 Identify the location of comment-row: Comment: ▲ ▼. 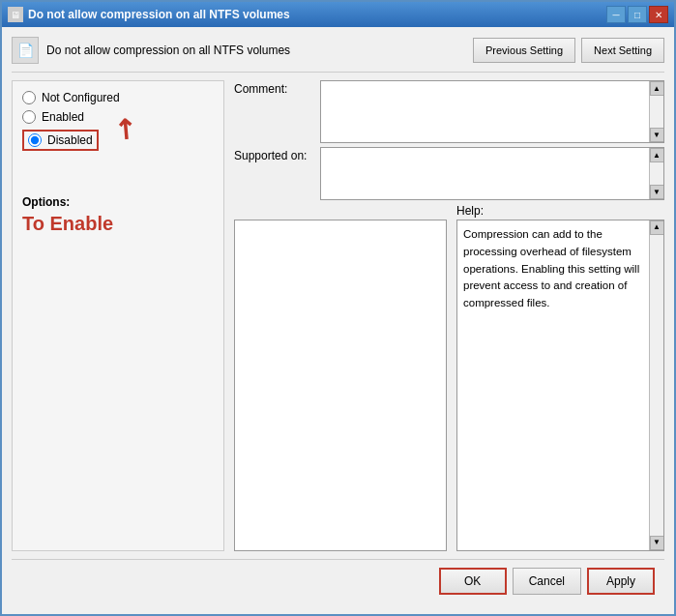
(449, 112).